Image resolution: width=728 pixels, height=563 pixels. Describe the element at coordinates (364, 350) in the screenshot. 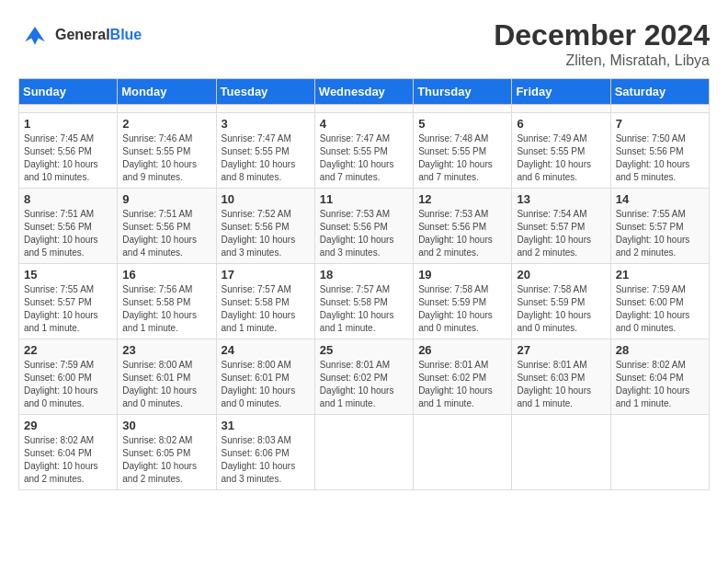

I see `day-number: 25` at that location.